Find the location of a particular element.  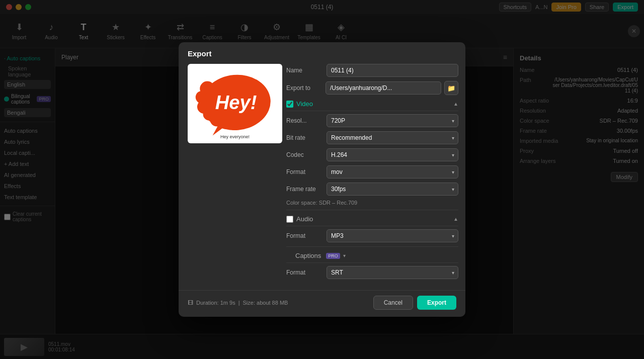

preview-image: Hey! Hey everyone! is located at coordinates (235, 104).